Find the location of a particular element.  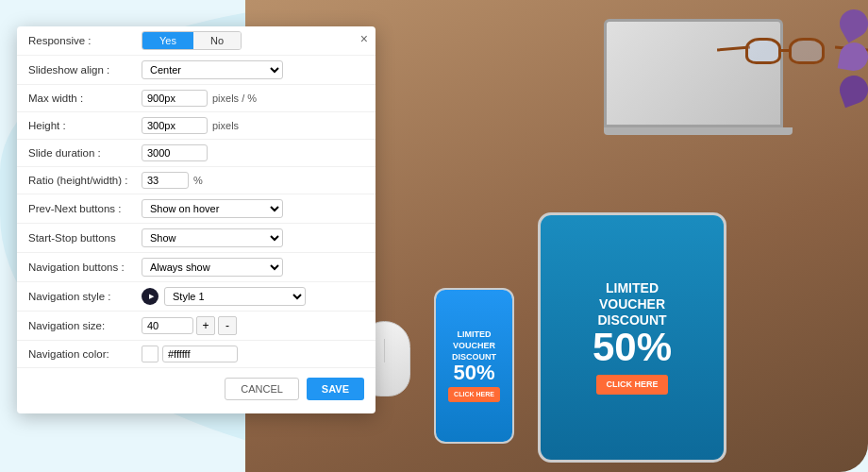

start-stop-select: Show is located at coordinates (212, 238).